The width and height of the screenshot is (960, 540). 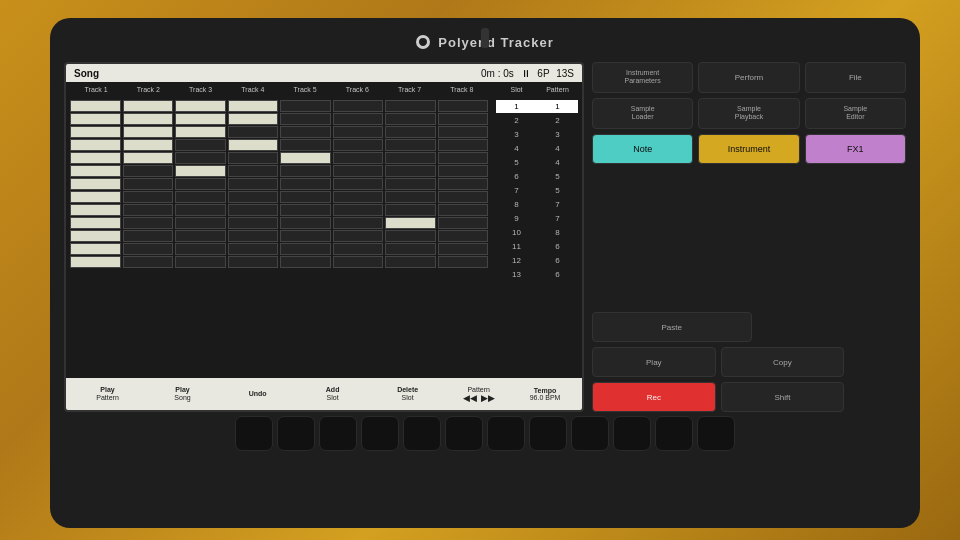 What do you see at coordinates (464, 145) in the screenshot?
I see `track-cell-r3-t7` at bounding box center [464, 145].